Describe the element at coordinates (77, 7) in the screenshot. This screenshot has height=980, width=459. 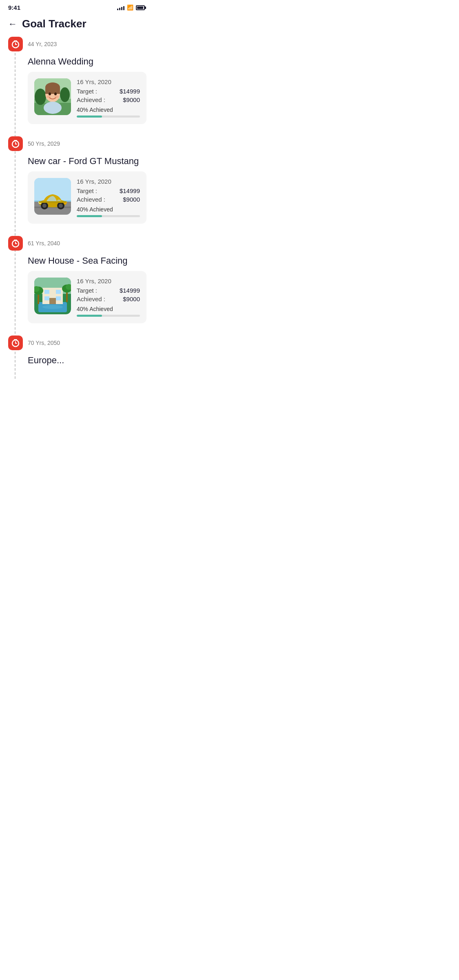
I see `status-bar: 9:41 📶` at that location.